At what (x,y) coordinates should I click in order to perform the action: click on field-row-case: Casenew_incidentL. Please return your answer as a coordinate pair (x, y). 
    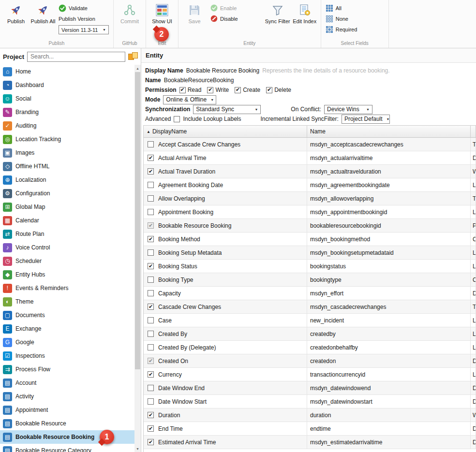
    Looking at the image, I should click on (310, 321).